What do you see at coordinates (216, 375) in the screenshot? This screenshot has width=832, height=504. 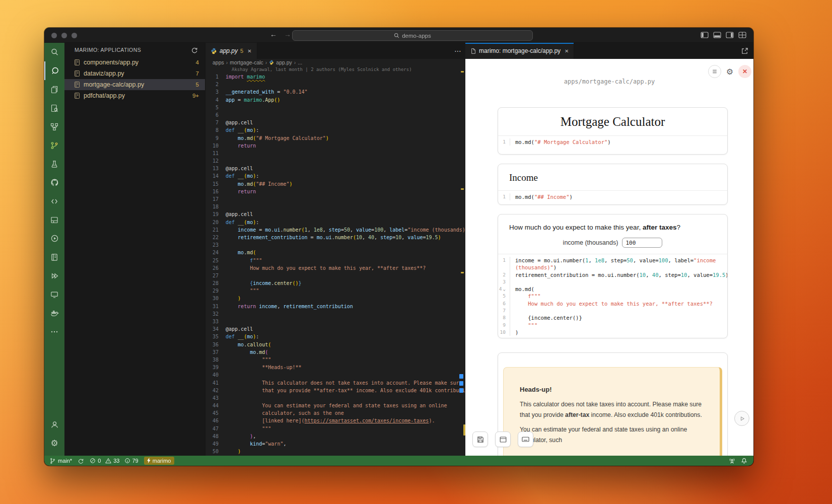 I see `line-number: 40` at bounding box center [216, 375].